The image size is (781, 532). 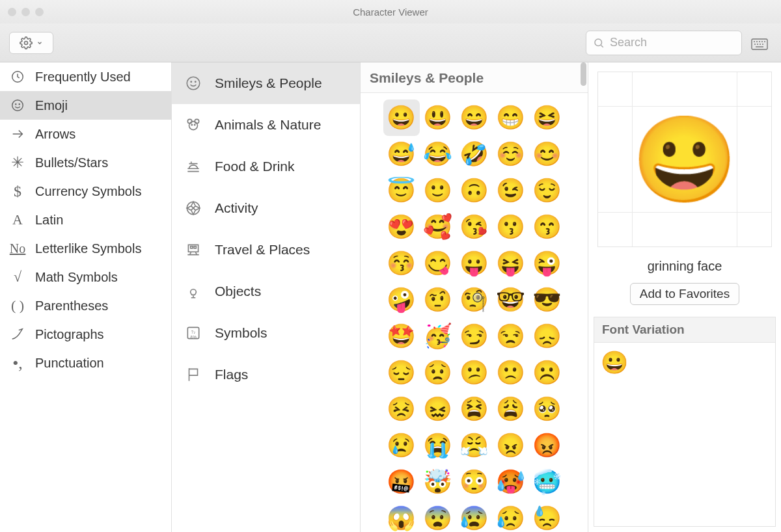 I want to click on subcategory-flags: Flags, so click(x=266, y=375).